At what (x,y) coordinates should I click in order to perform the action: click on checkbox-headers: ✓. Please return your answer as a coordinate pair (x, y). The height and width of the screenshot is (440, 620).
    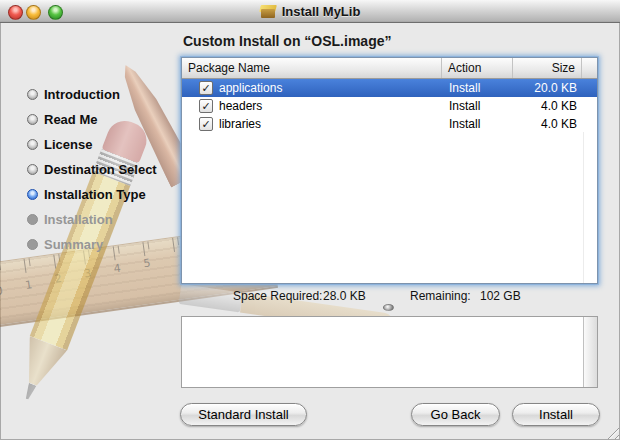
    Looking at the image, I should click on (206, 106).